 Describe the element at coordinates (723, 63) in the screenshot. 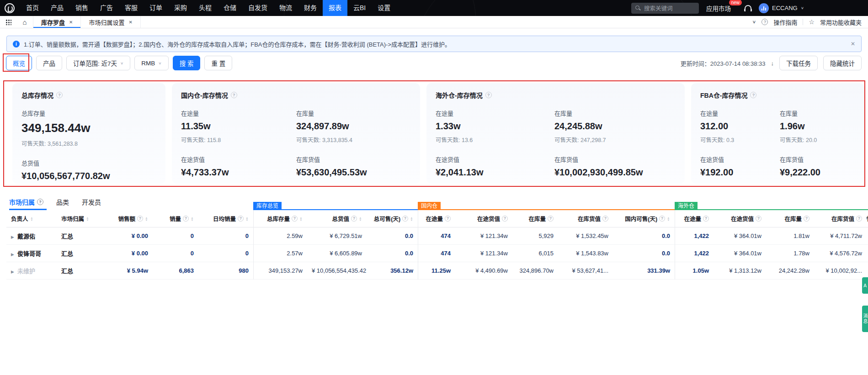

I see `update-time: 更新时间：2023-07-14 08:38:33` at that location.